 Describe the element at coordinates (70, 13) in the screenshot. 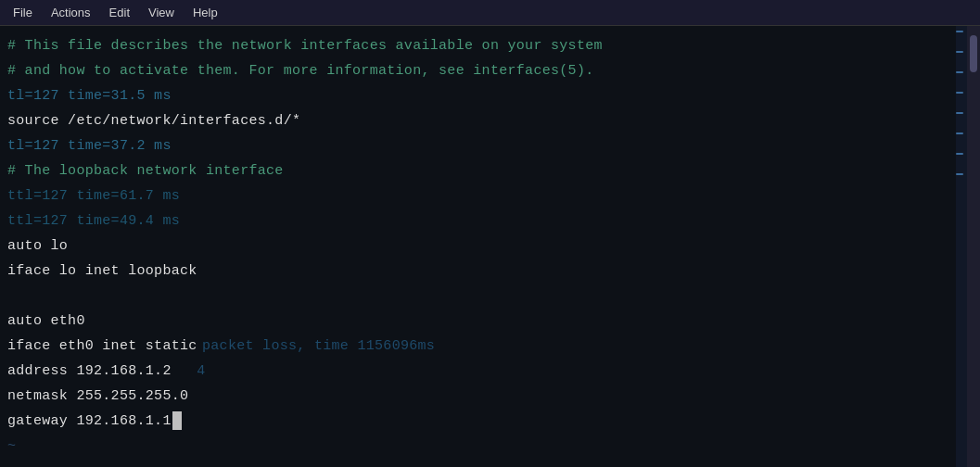

I see `menu-actions: Actions` at that location.